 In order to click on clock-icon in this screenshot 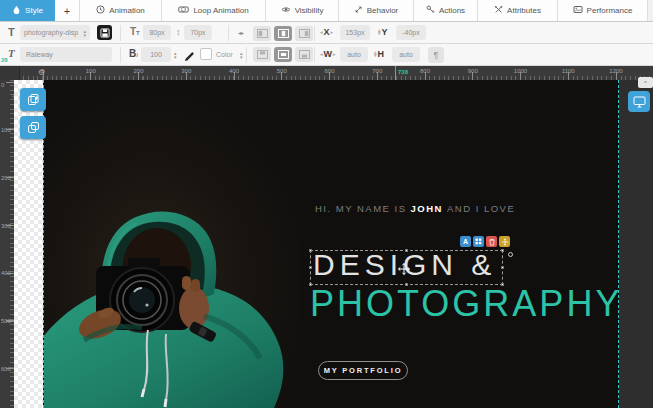, I will do `click(100, 10)`.